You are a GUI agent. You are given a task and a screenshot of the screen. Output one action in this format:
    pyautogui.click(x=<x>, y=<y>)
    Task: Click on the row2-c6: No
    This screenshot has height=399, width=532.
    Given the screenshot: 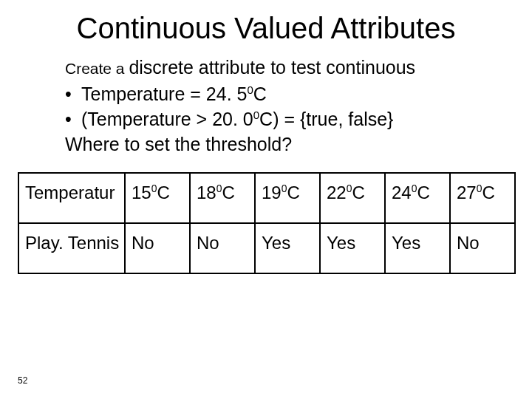 What is the action you would take?
    pyautogui.click(x=482, y=248)
    